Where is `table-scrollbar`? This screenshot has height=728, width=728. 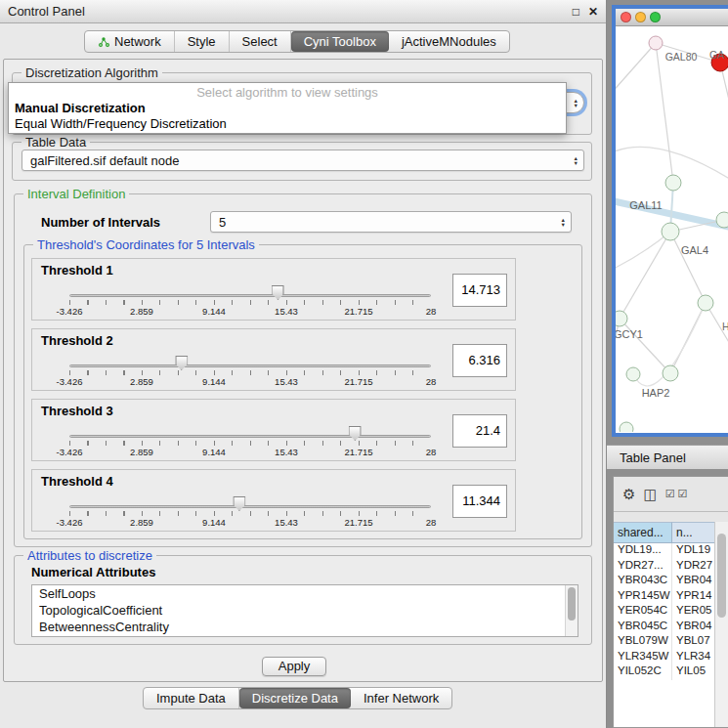
table-scrollbar is located at coordinates (721, 624).